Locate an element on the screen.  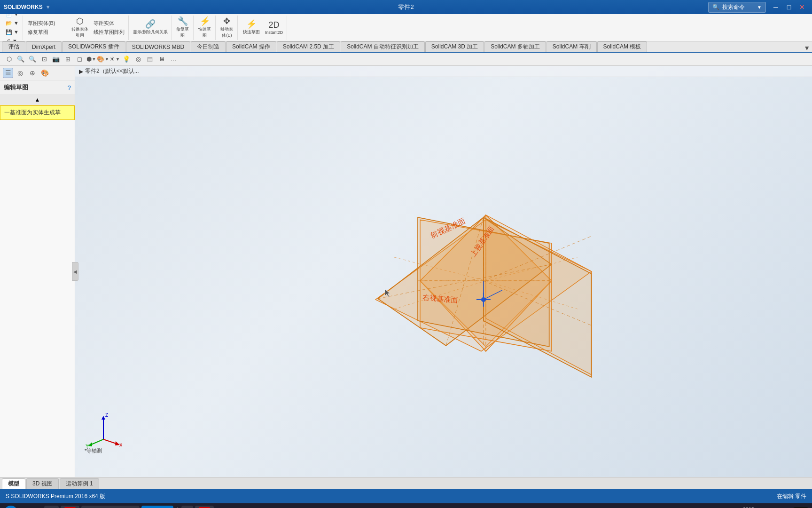
display-delete-button: 🔗 显示/删除几何关系 is located at coordinates (150, 28).